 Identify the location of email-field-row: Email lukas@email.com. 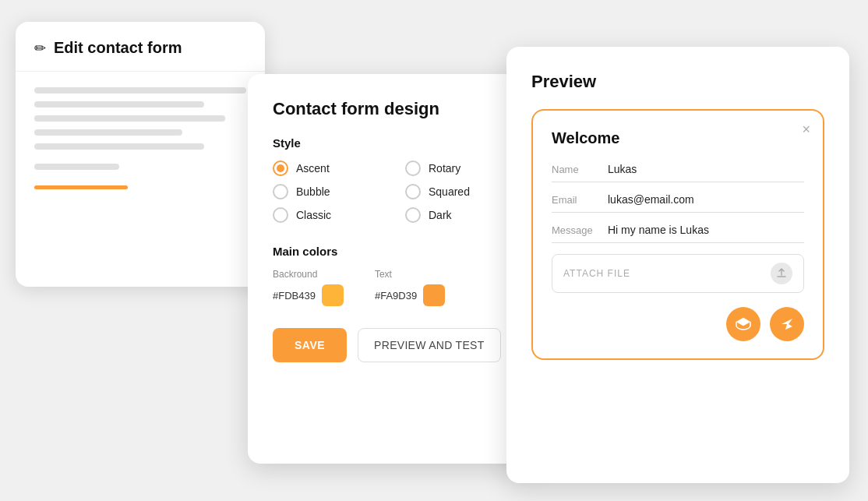
(678, 203).